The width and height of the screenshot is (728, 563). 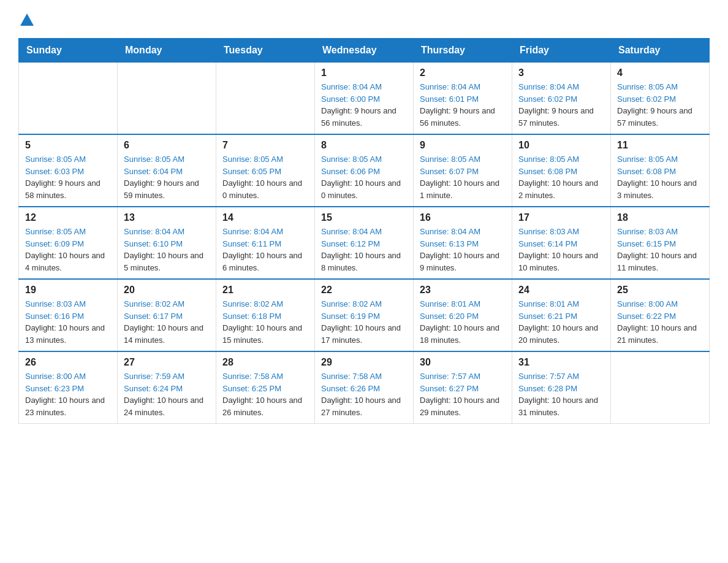 What do you see at coordinates (167, 362) in the screenshot?
I see `day-number: 27` at bounding box center [167, 362].